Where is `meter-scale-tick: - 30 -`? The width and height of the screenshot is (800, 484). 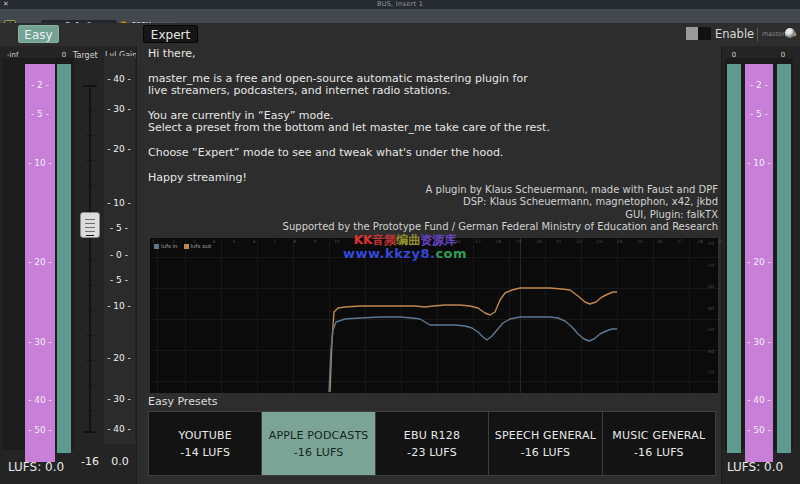
meter-scale-tick: - 30 - is located at coordinates (759, 342).